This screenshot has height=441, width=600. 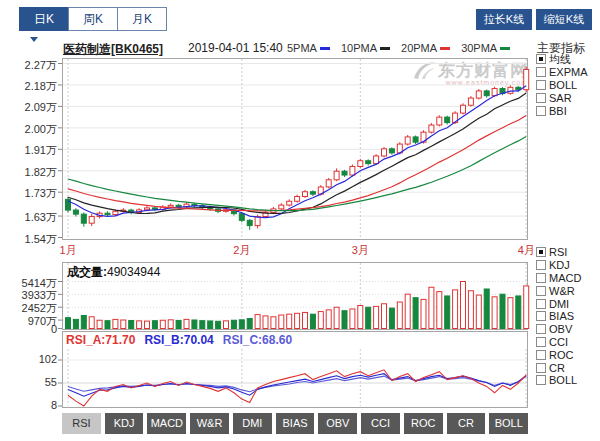 I want to click on rsi-line-rsi_a, so click(x=297, y=388).